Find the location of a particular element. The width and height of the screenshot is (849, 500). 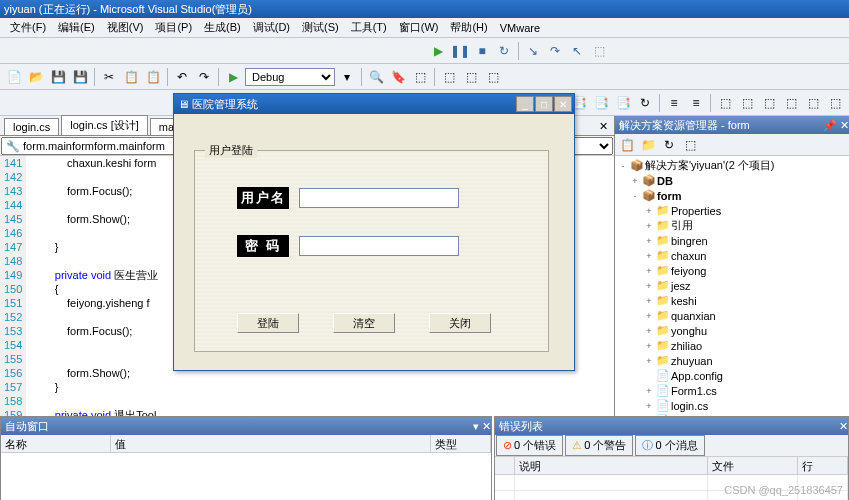

auto-headers: 名称 值 类型 is located at coordinates (246, 444).